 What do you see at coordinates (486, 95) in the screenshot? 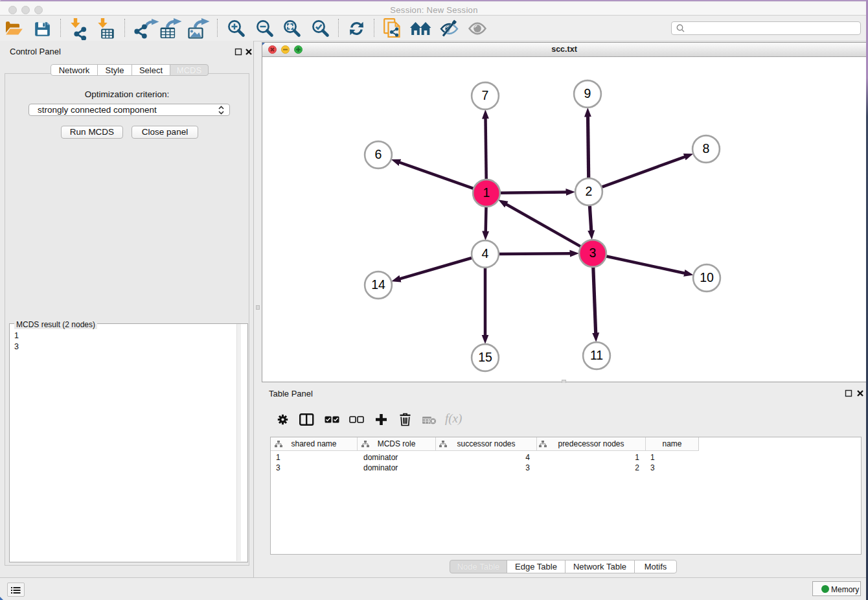
I see `svg-text: 7` at bounding box center [486, 95].